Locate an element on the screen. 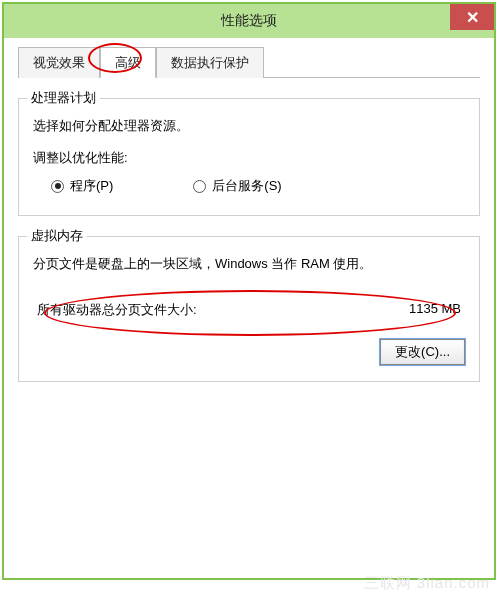 The width and height of the screenshot is (500, 599). tab-advanced: 高级 is located at coordinates (128, 62).